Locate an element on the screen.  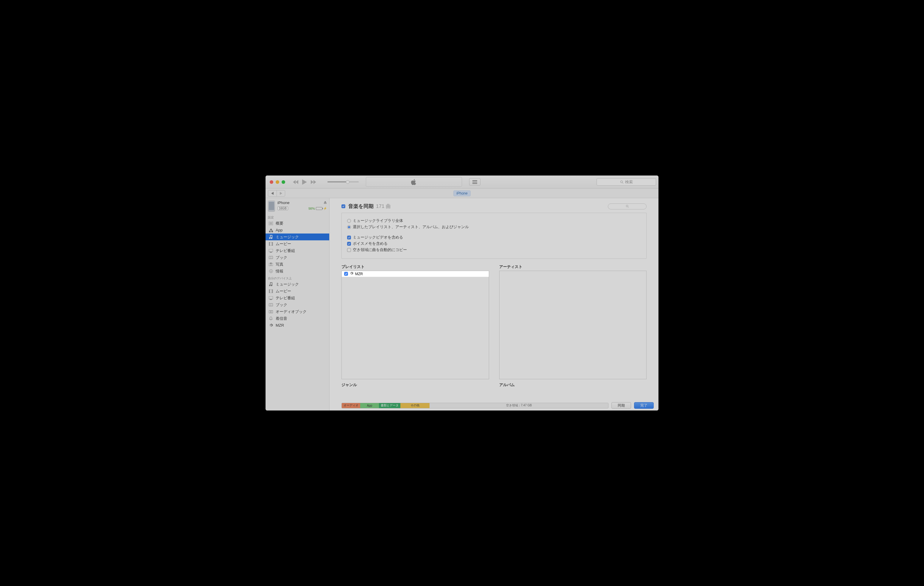
artists-panel: アーティスト is located at coordinates (573, 321).